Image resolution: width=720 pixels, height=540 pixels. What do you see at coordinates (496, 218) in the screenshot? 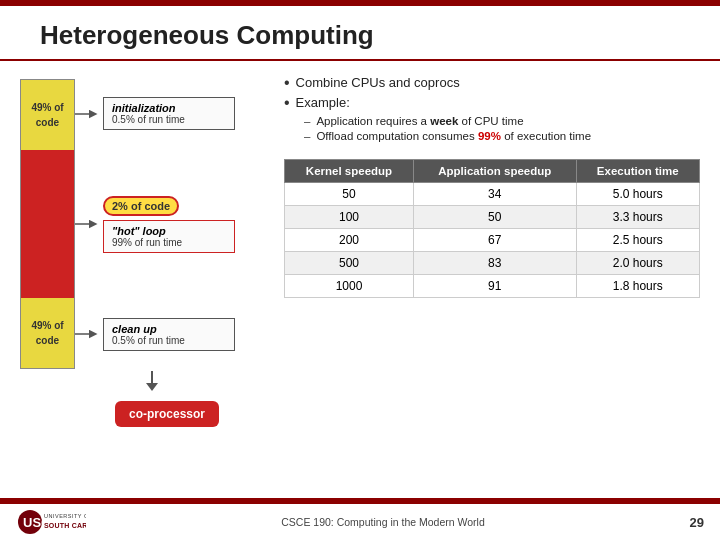
I see `cell-1-1: 50` at bounding box center [496, 218].